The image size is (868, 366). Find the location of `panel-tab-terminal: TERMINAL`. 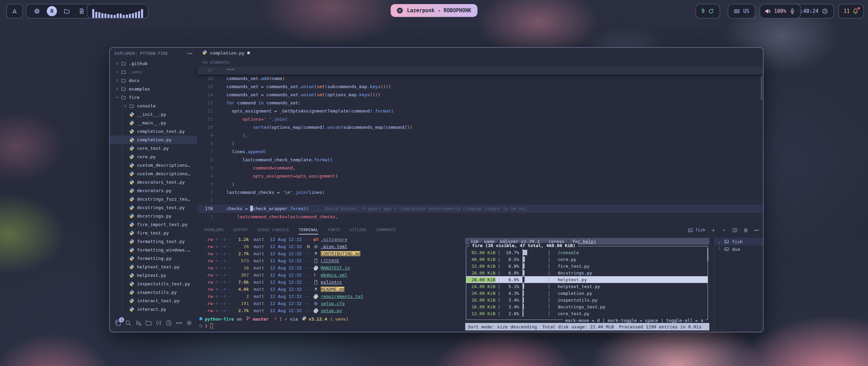

panel-tab-terminal: TERMINAL is located at coordinates (309, 230).